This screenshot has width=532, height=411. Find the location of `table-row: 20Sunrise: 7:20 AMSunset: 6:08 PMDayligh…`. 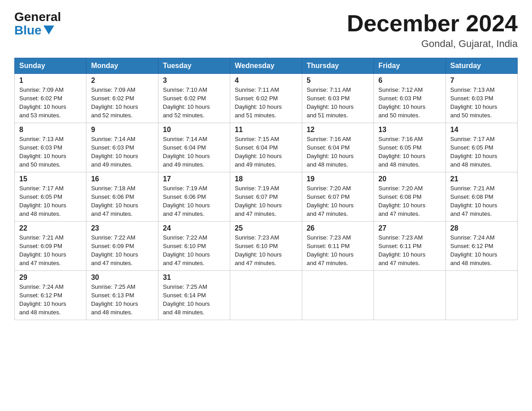

table-row: 20Sunrise: 7:20 AMSunset: 6:08 PMDayligh… is located at coordinates (410, 197).